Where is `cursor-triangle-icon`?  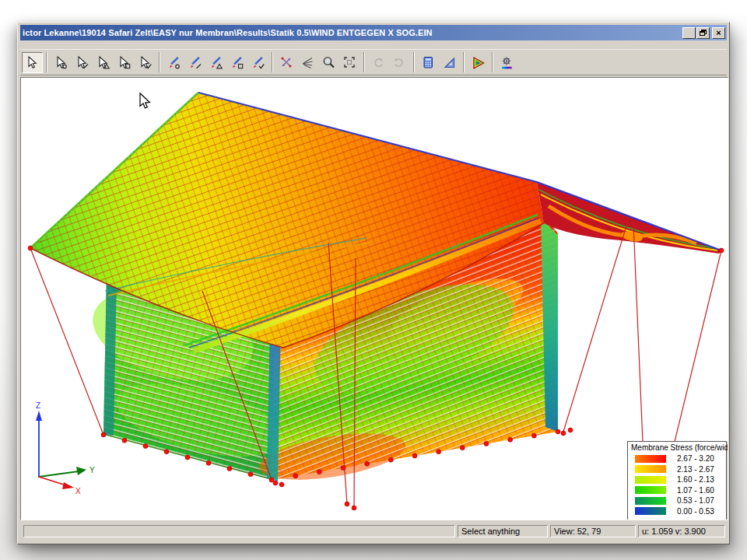
cursor-triangle-icon is located at coordinates (103, 62).